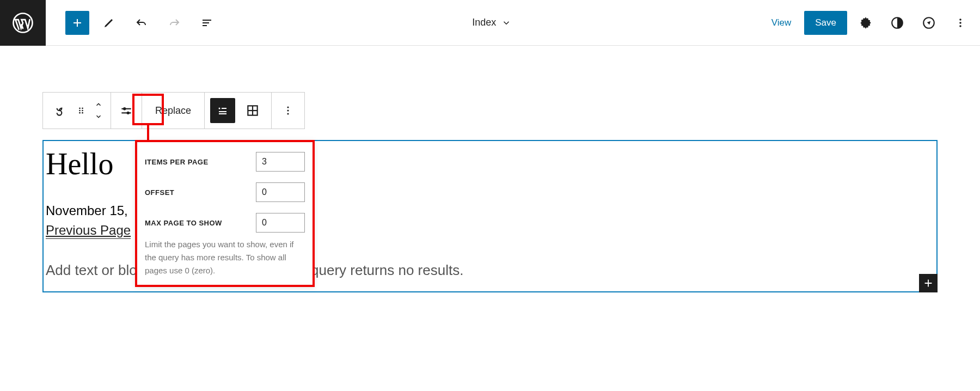  What do you see at coordinates (866, 23) in the screenshot?
I see `gear-icon` at bounding box center [866, 23].